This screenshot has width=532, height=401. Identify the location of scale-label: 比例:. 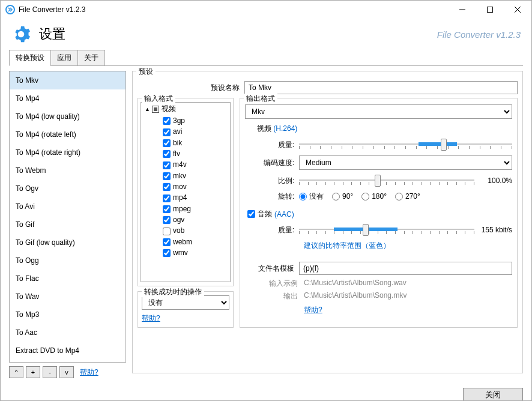
(272, 181).